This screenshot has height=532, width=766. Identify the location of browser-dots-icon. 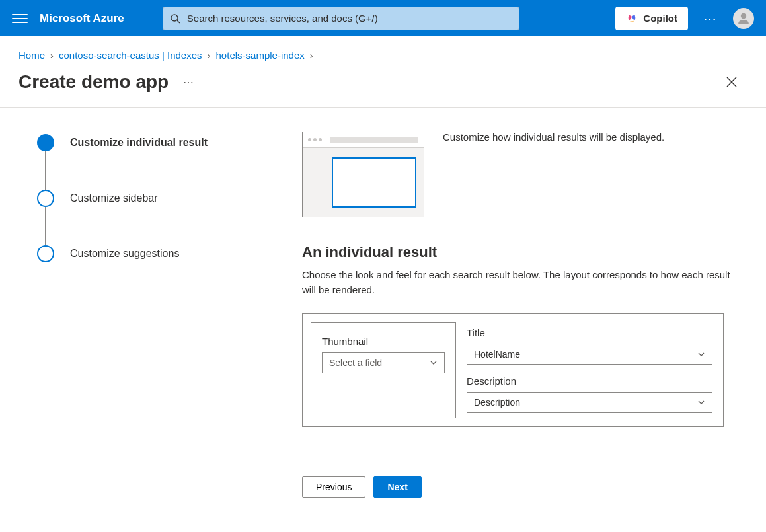
(315, 140).